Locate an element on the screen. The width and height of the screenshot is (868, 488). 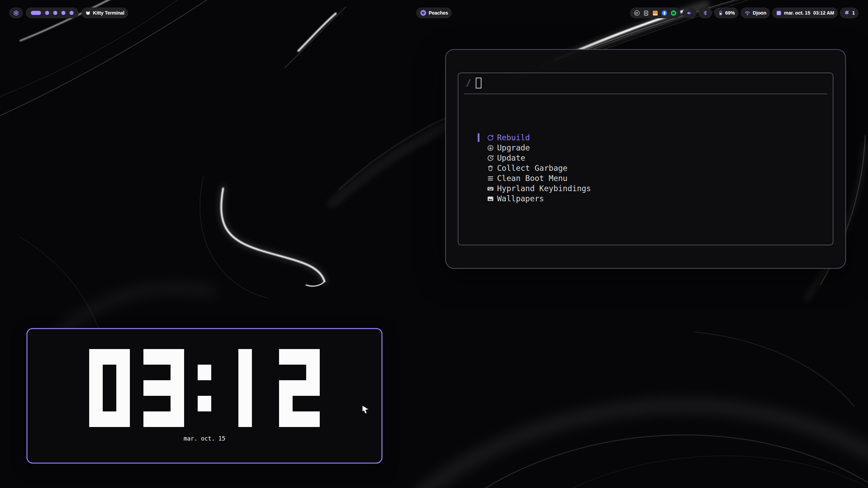
menu-item-label: Collect Garbage is located at coordinates (532, 168).